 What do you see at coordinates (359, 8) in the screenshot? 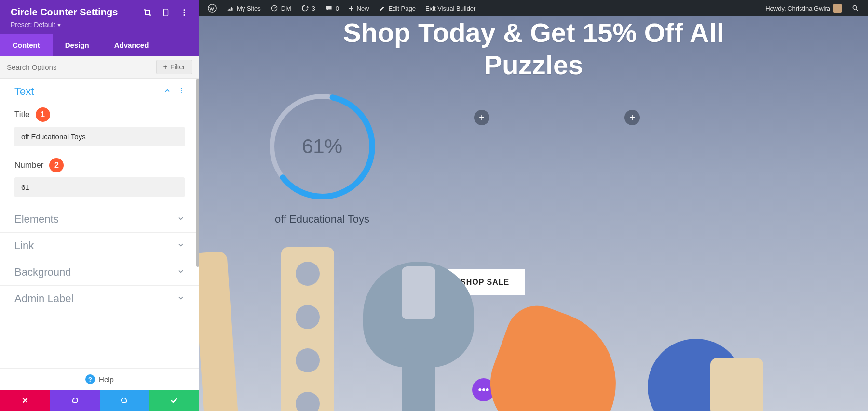
I see `new-content-link: + New` at bounding box center [359, 8].